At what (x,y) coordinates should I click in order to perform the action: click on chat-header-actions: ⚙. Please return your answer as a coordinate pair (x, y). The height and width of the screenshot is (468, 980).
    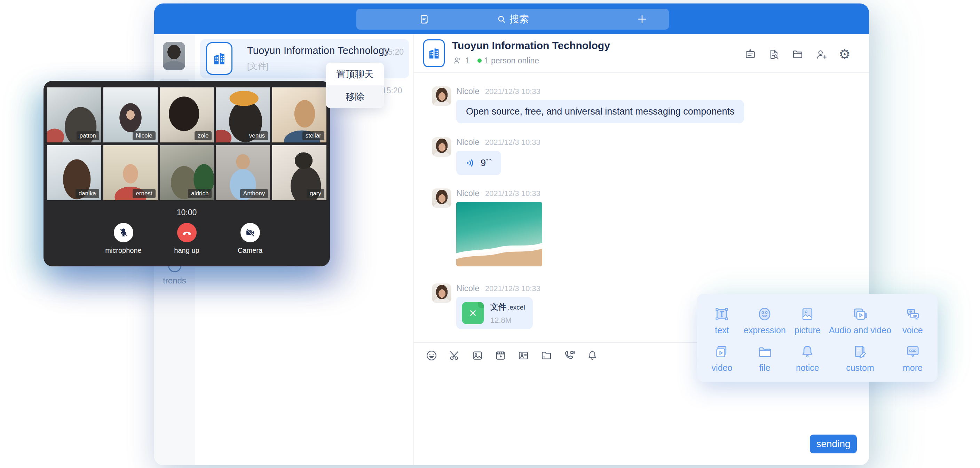
    Looking at the image, I should click on (797, 54).